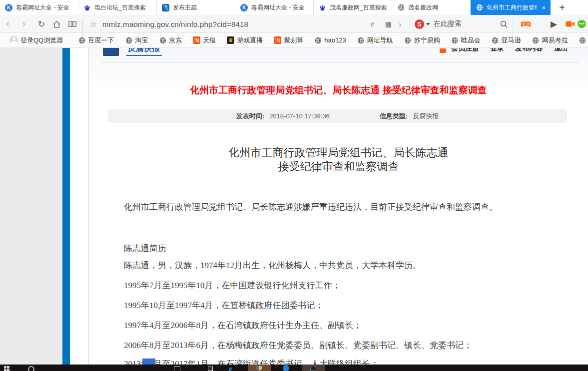 This screenshot has height=371, width=588. Describe the element at coordinates (8, 24) in the screenshot. I see `back-button: ‹` at that location.